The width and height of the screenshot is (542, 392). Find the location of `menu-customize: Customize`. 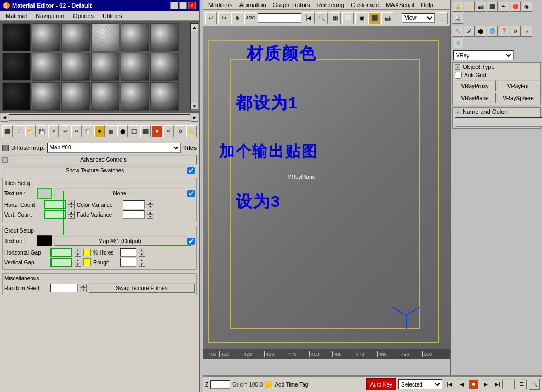

menu-customize: Customize is located at coordinates (365, 5).